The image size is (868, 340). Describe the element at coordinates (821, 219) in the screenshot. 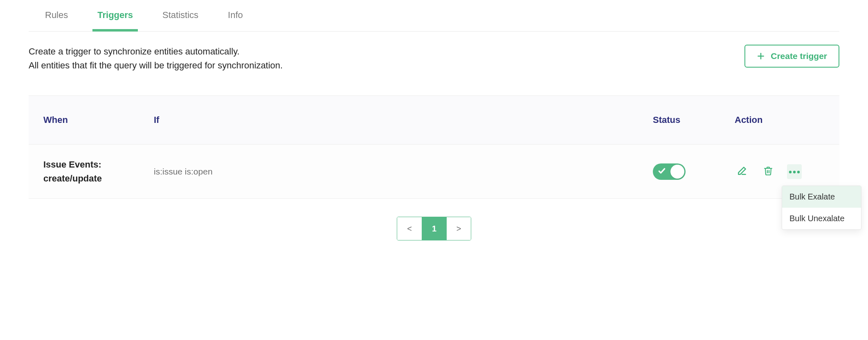

I see `menu-item-bulk-unexalate: Bulk Unexalate` at that location.